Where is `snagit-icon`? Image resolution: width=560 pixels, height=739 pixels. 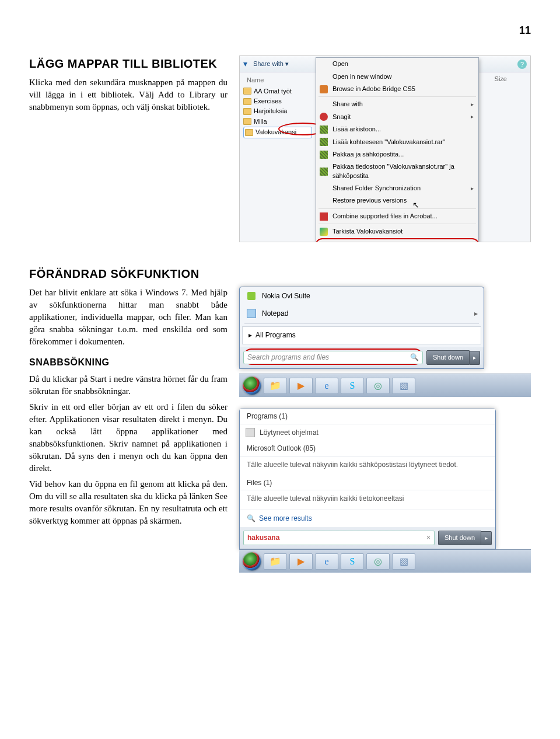 snagit-icon is located at coordinates (324, 117).